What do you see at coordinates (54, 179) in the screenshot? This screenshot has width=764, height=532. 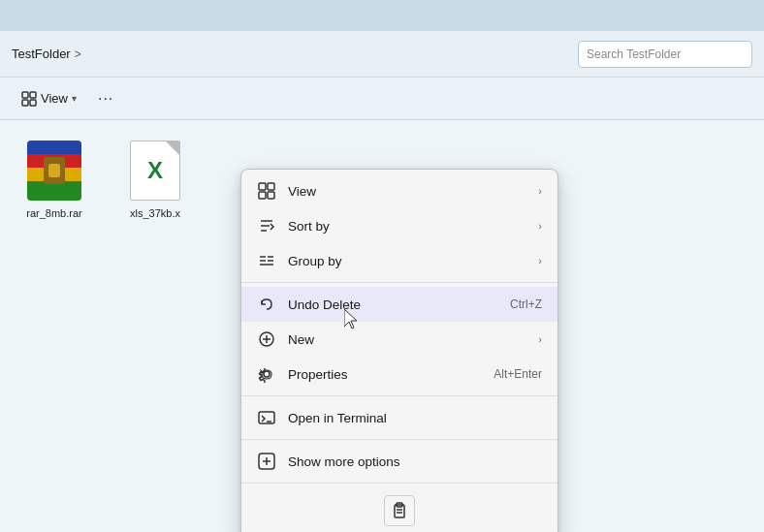 I see `file-item-rar: rar_8mb.rar` at bounding box center [54, 179].